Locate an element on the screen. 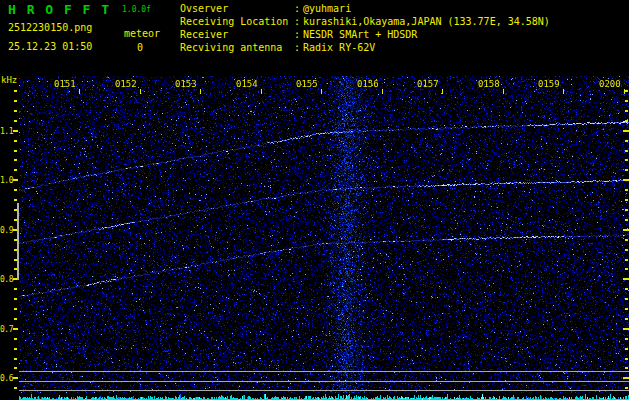 The width and height of the screenshot is (629, 400). frequency-range-marker is located at coordinates (18, 242).